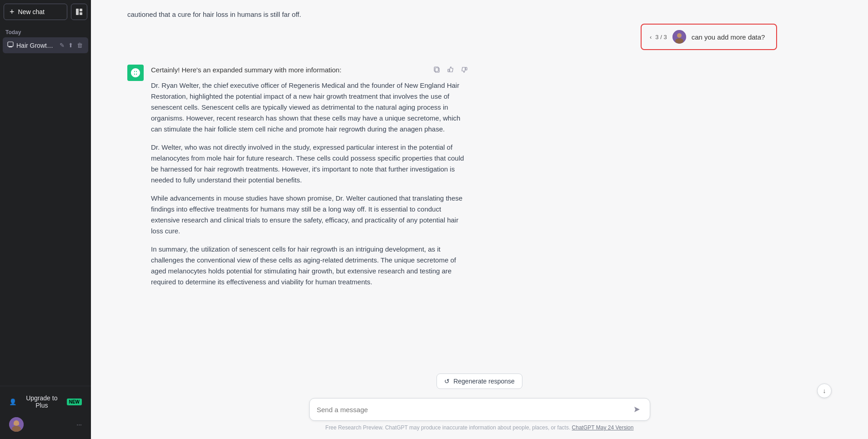 The width and height of the screenshot is (868, 439). I want to click on scroll-down-icon: ↓, so click(825, 391).